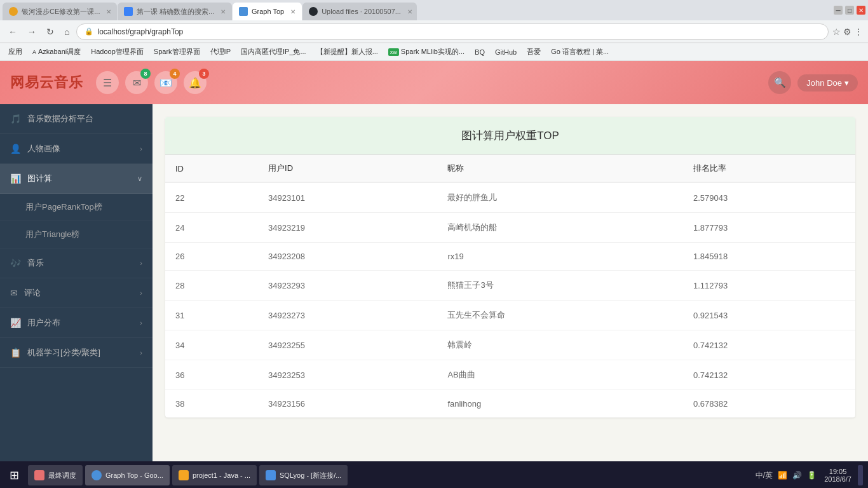 The width and height of the screenshot is (868, 488). What do you see at coordinates (780, 83) in the screenshot?
I see `search-button: 🔍` at bounding box center [780, 83].